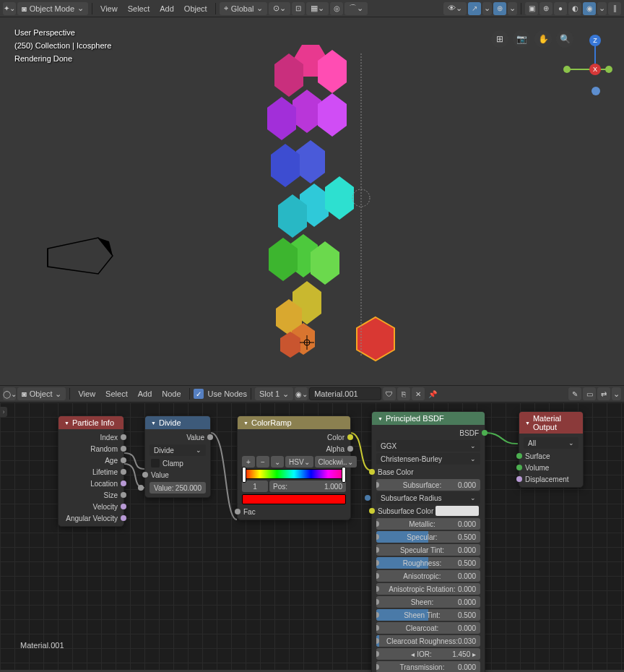  I want to click on editor-type-icon: ◯⌄, so click(9, 394).